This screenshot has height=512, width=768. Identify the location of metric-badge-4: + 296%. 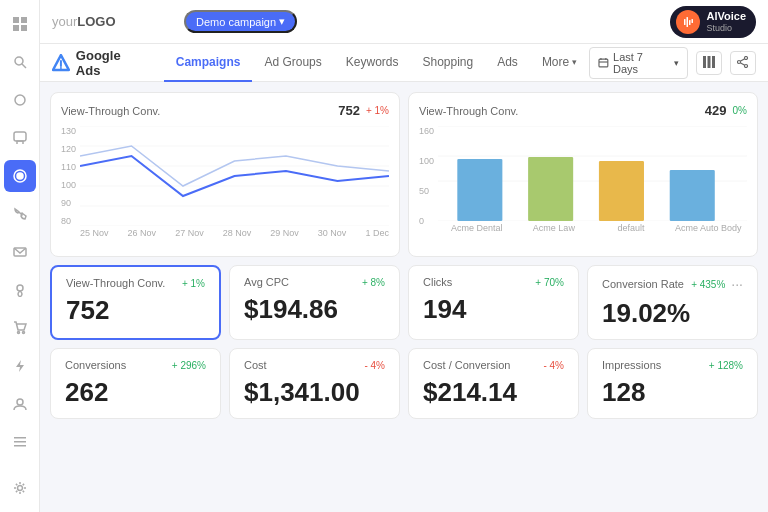
(189, 366).